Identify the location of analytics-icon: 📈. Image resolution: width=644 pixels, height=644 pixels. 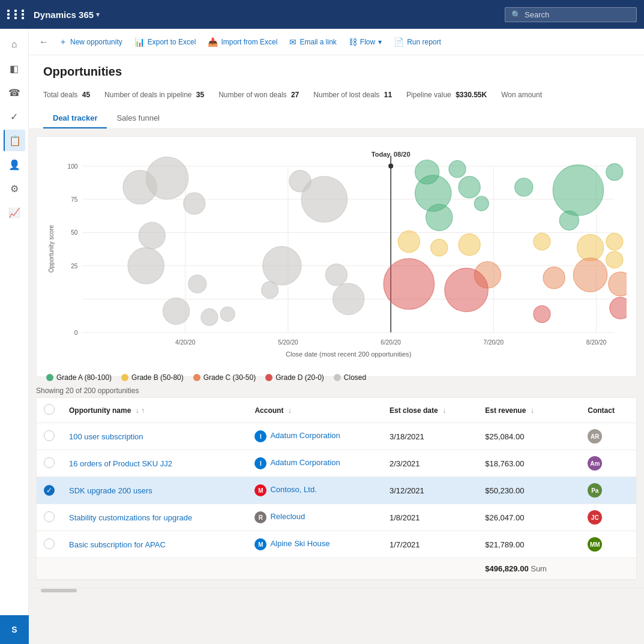
(14, 212).